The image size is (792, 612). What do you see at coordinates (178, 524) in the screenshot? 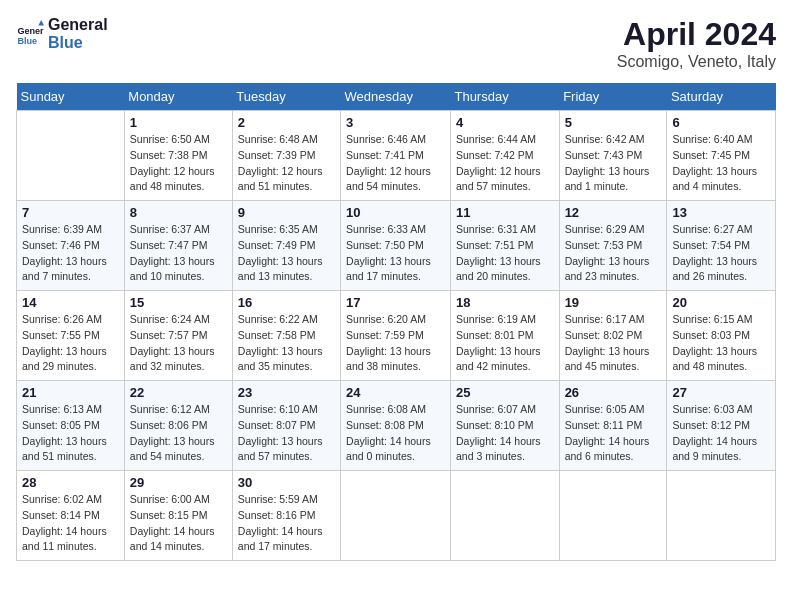
I see `day-info: Sunrise: 6:00 AM Sunset: 8:15 PM Dayligh…` at bounding box center [178, 524].